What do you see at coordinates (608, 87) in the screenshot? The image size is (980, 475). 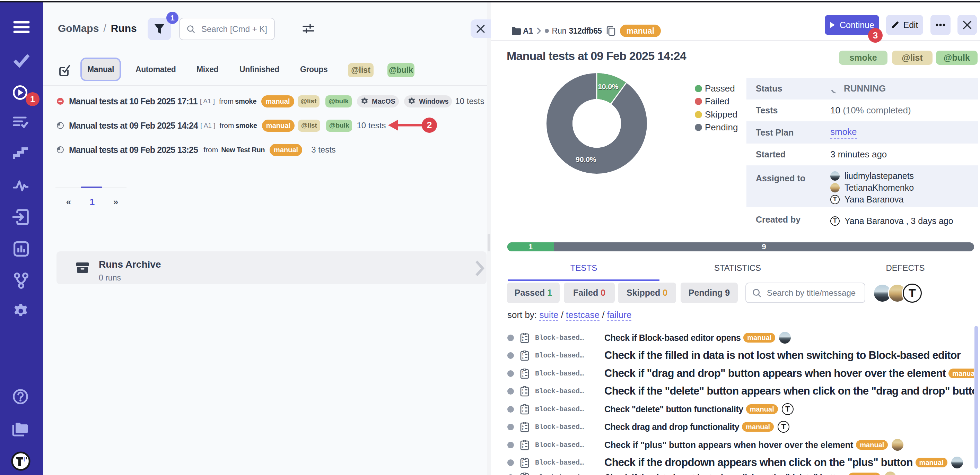 I see `svg-text: 10.0%` at bounding box center [608, 87].